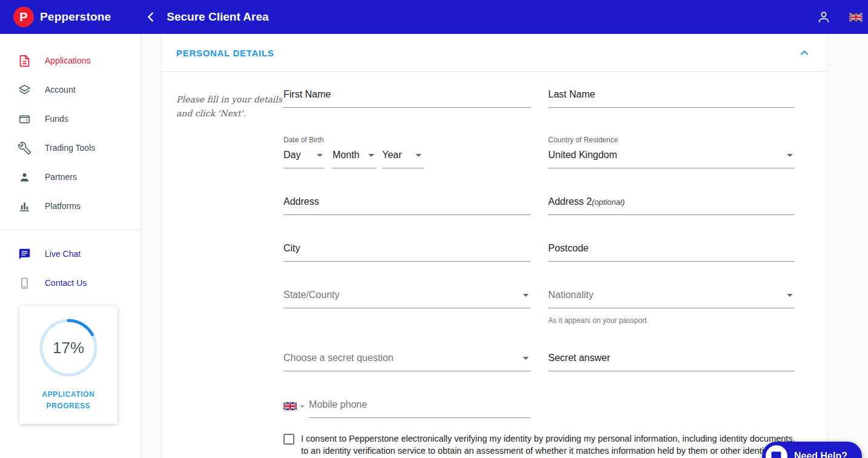 The height and width of the screenshot is (458, 868). I want to click on pepperstone-logo-icon: P, so click(24, 17).